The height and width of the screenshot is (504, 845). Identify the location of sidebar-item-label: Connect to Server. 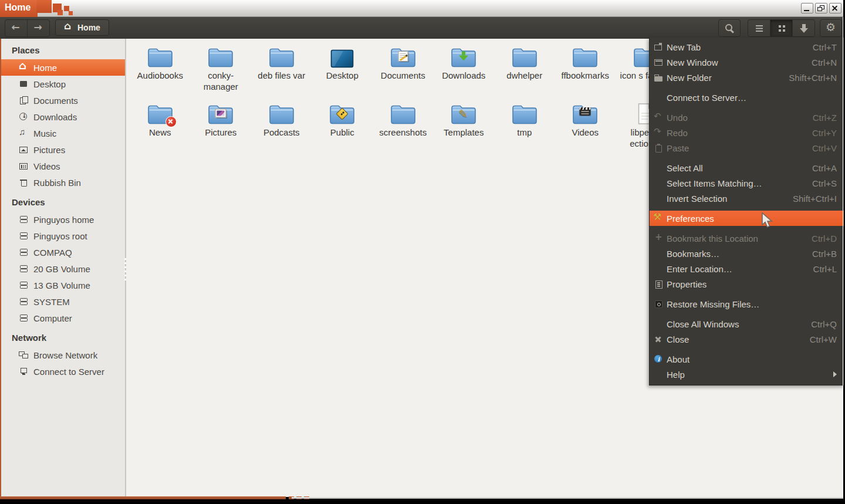
(69, 372).